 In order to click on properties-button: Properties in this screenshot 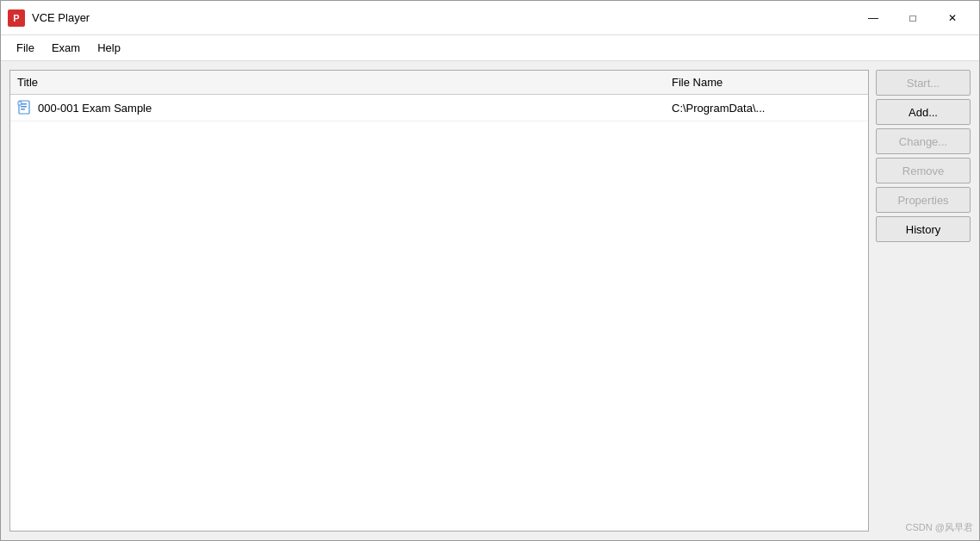, I will do `click(923, 200)`.